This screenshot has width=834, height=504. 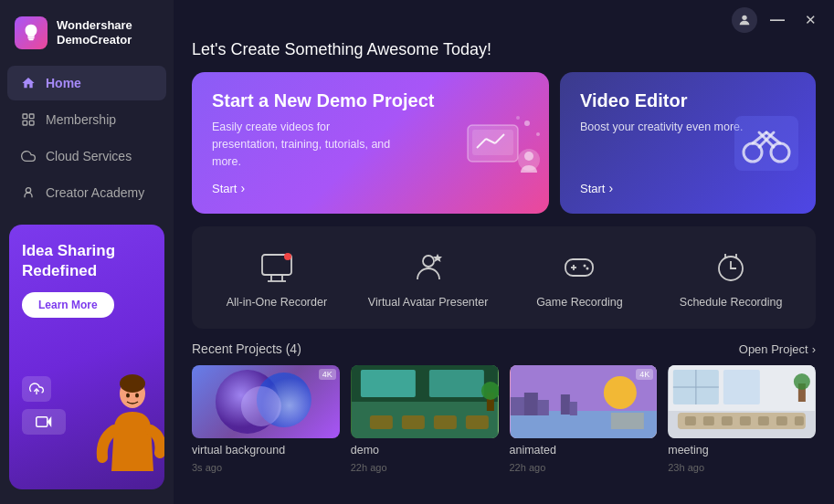 I want to click on sidebar-item-membership: Membership, so click(x=87, y=120).